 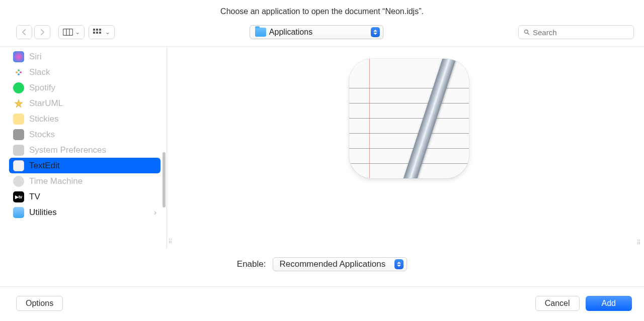 What do you see at coordinates (85, 166) in the screenshot?
I see `app-item-textedit: TextEdit` at bounding box center [85, 166].